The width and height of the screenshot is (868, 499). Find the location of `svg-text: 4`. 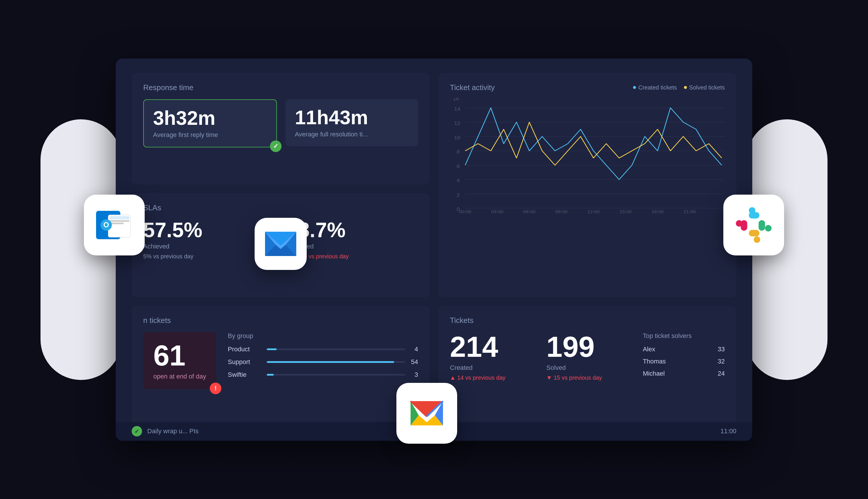

svg-text: 4 is located at coordinates (458, 181).